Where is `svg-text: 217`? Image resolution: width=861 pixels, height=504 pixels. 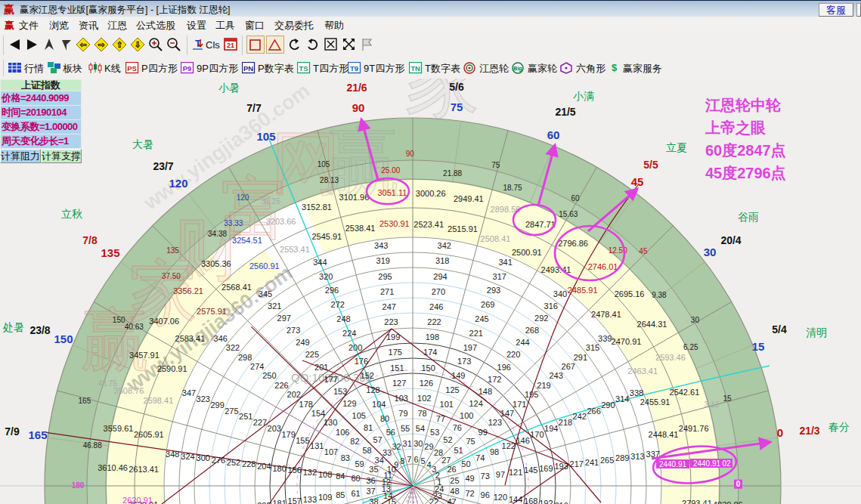 svg-text: 217 is located at coordinates (577, 464).